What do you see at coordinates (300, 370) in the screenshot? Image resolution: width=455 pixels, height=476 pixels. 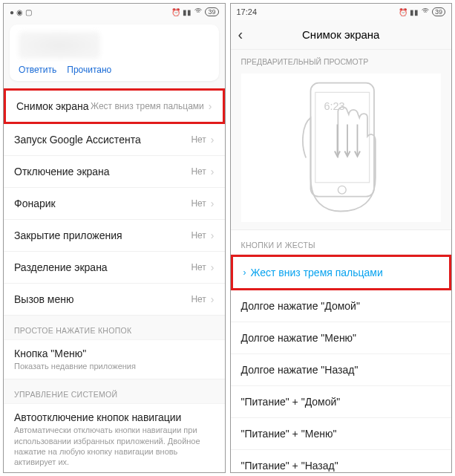 I see `option-label: Долгое нажатие "Назад"` at bounding box center [300, 370].